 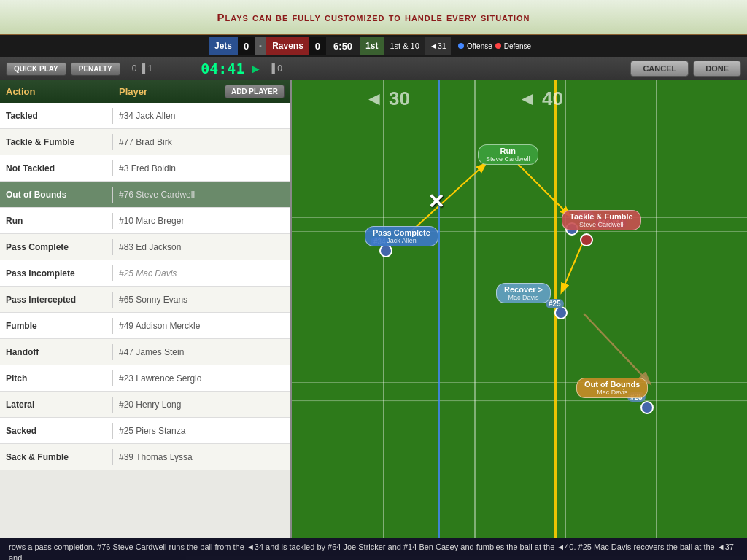 I want to click on banner-text: Plays can be fully customized to handle …, so click(x=374, y=18).